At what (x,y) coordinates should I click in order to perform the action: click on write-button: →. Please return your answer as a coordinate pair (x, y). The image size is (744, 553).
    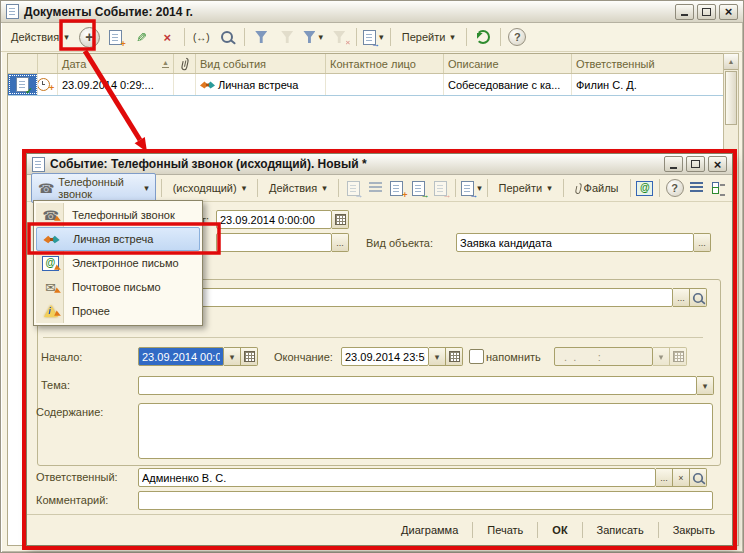
    Looking at the image, I should click on (354, 188).